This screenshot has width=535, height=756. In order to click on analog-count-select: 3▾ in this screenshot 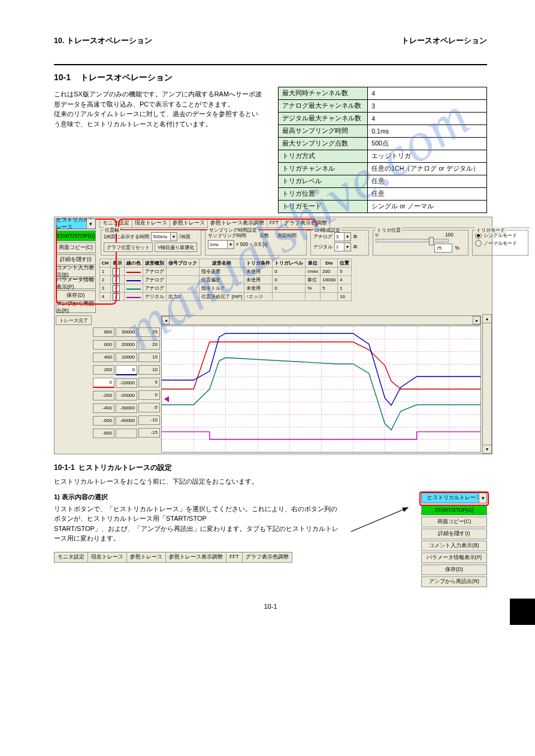, I will do `click(343, 237)`.